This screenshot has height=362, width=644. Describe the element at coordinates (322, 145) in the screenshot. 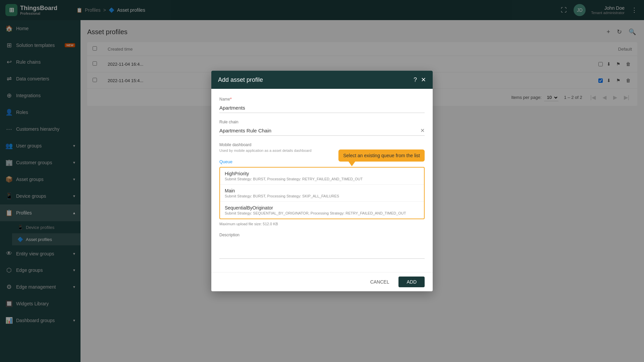

I see `mobile-dashboard-label: Mobile dashboard` at that location.